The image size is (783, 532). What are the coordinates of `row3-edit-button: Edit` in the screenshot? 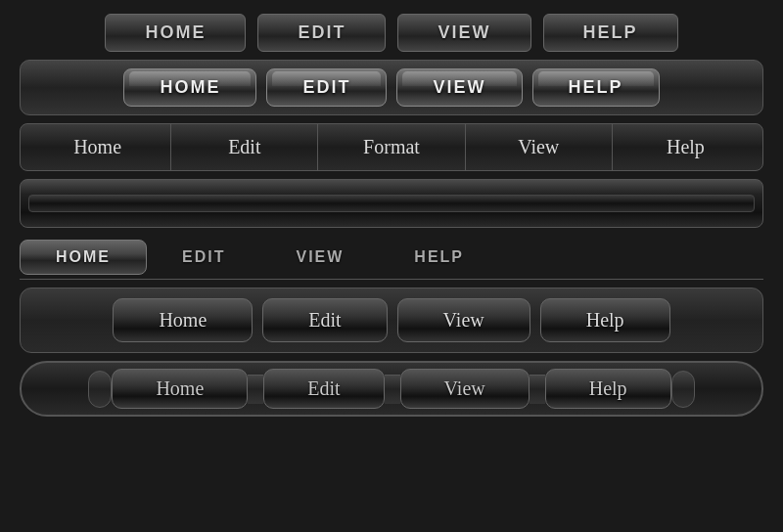 It's located at (245, 147).